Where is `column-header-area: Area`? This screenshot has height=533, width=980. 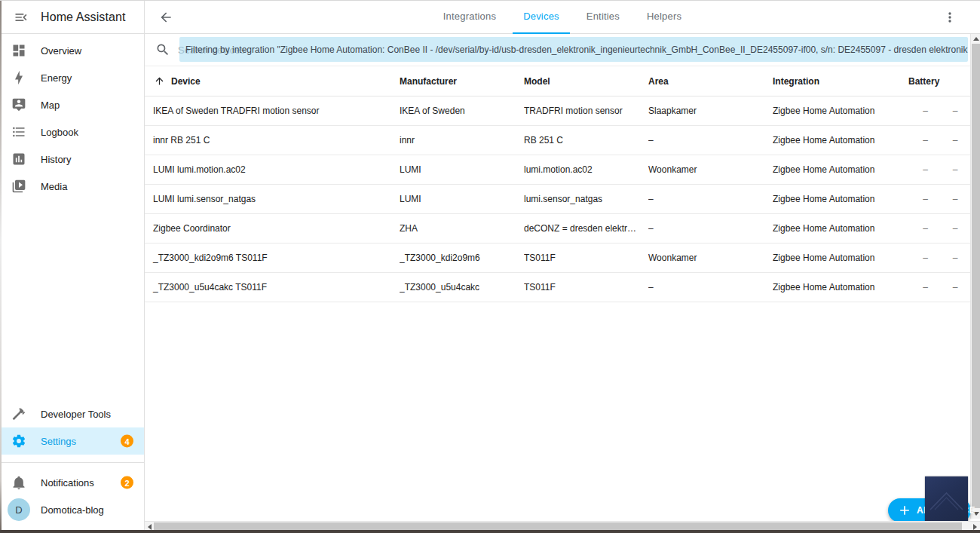 column-header-area: Area is located at coordinates (710, 81).